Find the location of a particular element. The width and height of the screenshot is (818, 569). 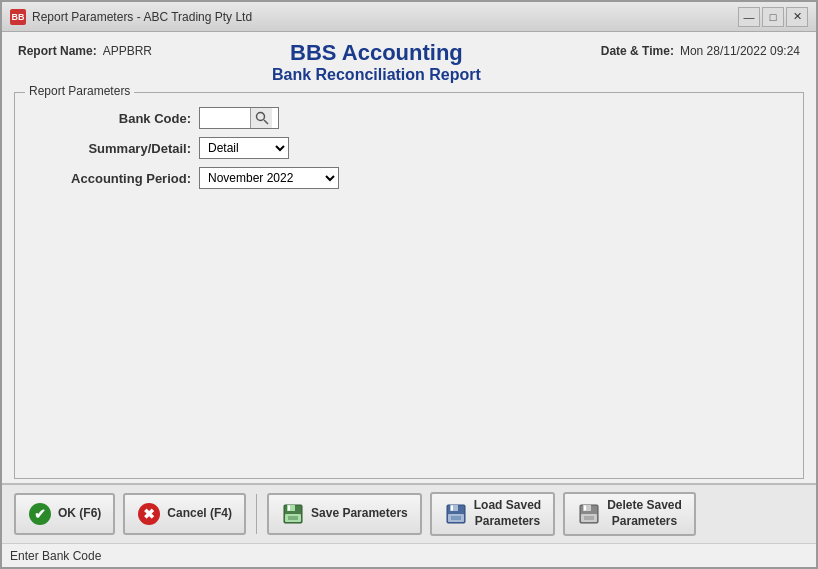

bank-code-input is located at coordinates (225, 118).